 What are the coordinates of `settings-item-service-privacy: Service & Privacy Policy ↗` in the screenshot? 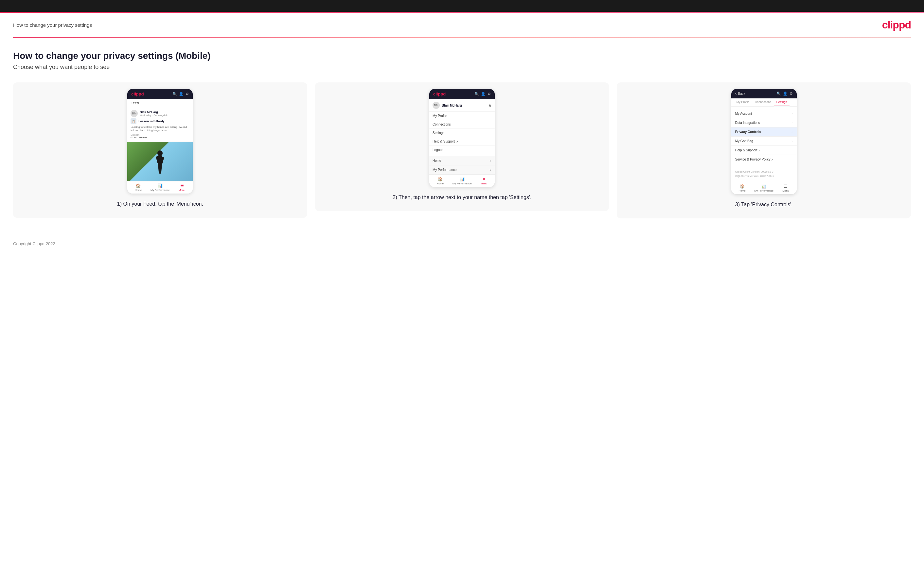 It's located at (764, 160).